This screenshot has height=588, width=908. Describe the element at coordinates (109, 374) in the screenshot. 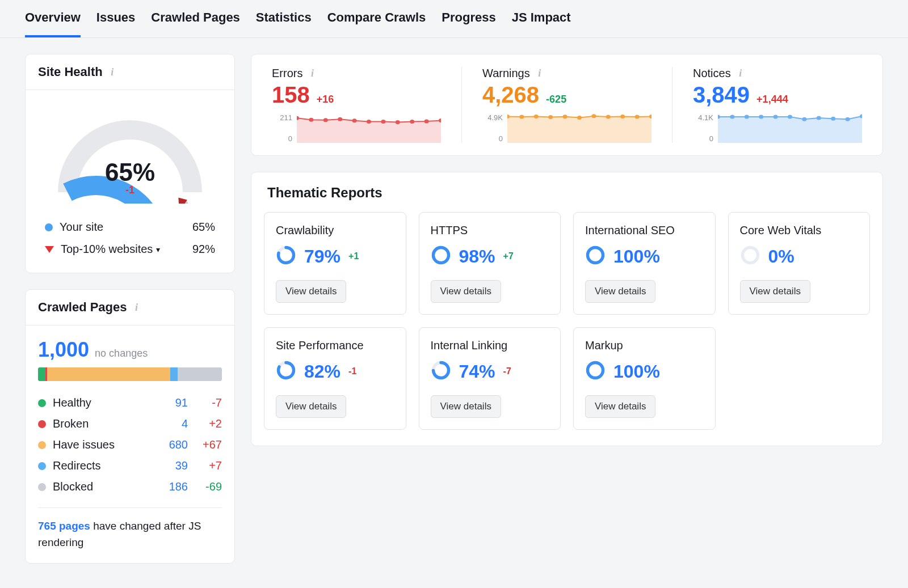

I see `bar-segment-have_issues` at that location.